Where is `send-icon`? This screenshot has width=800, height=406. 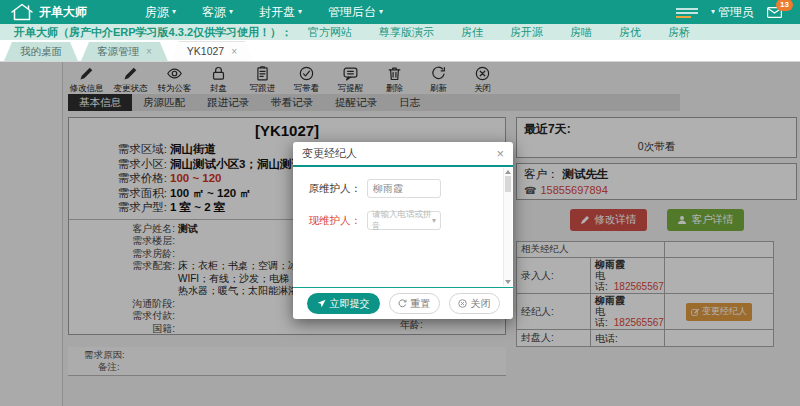 send-icon is located at coordinates (322, 304).